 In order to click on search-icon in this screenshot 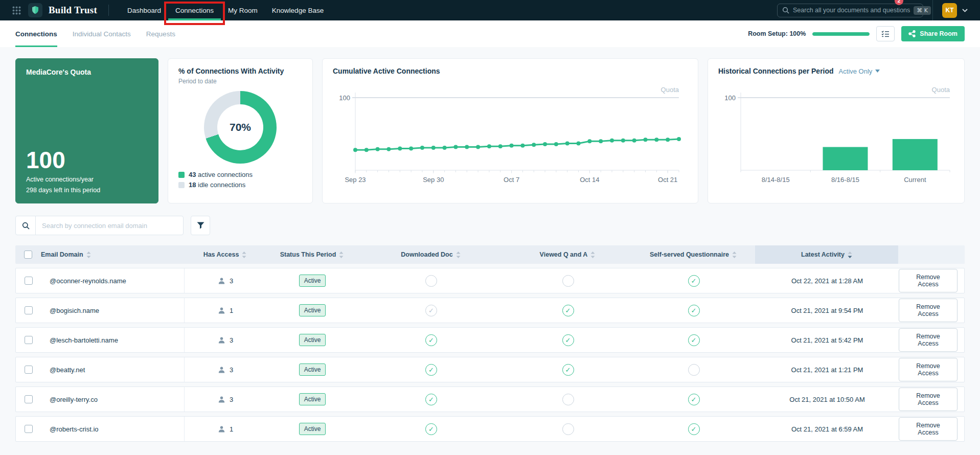, I will do `click(26, 226)`.